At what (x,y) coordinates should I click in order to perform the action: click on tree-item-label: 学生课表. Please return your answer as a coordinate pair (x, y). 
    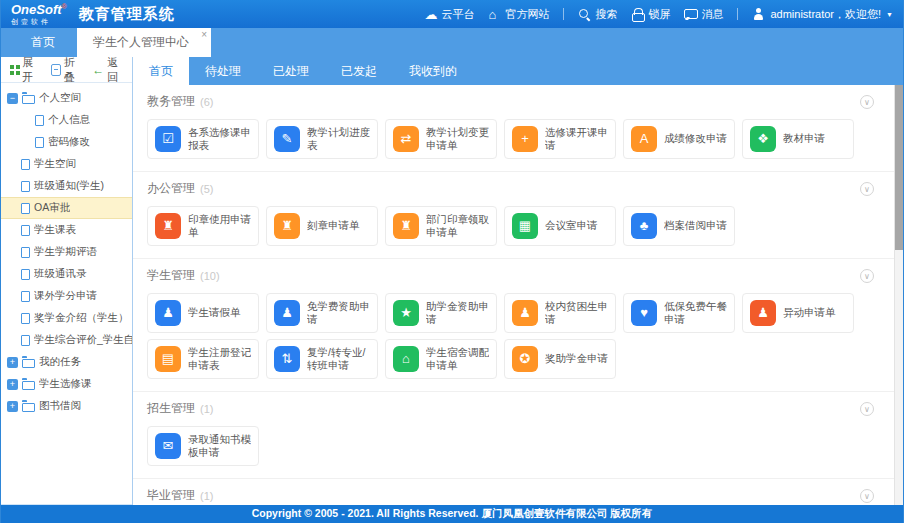
    Looking at the image, I should click on (55, 230).